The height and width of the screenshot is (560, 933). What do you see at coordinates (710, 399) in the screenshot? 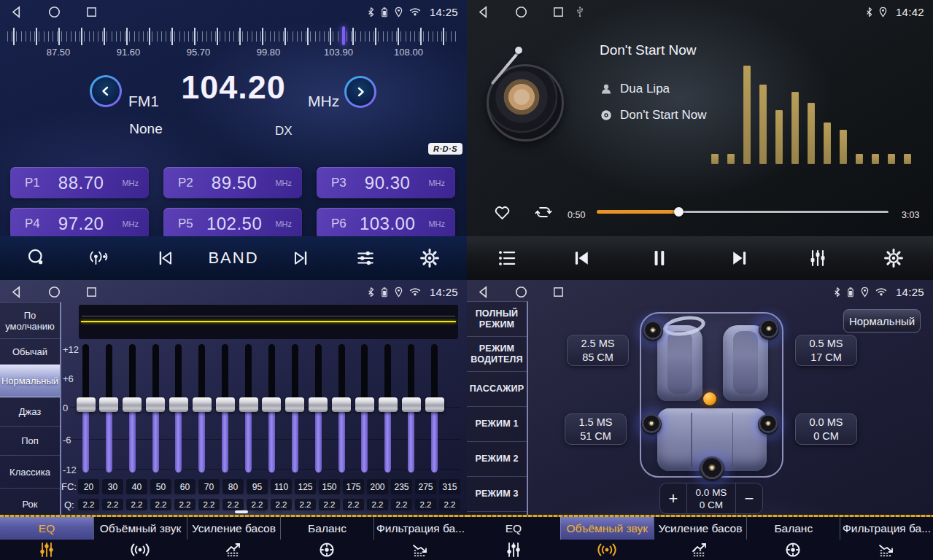
I see `listening-position-marker` at bounding box center [710, 399].